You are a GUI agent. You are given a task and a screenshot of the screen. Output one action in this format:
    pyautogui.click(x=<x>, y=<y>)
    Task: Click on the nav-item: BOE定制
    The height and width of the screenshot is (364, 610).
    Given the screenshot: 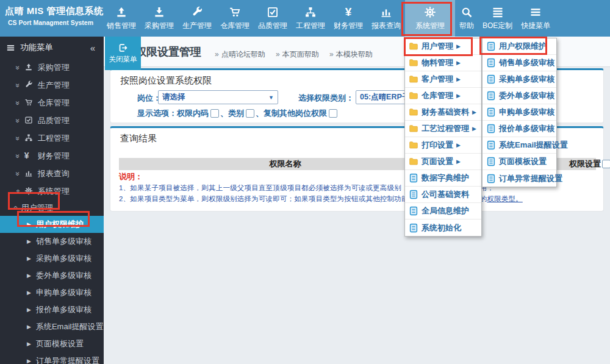 What is the action you would take?
    pyautogui.click(x=498, y=18)
    